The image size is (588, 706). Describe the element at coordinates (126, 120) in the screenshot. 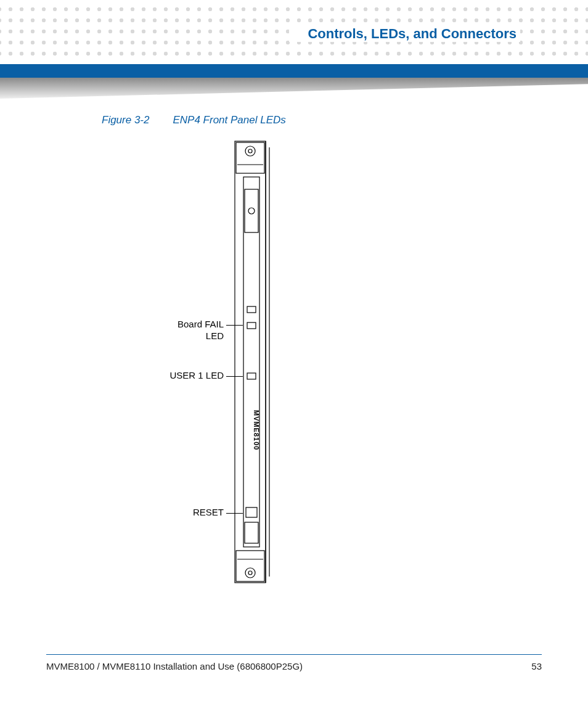

I see `figure-ref: Figure 3-2` at that location.